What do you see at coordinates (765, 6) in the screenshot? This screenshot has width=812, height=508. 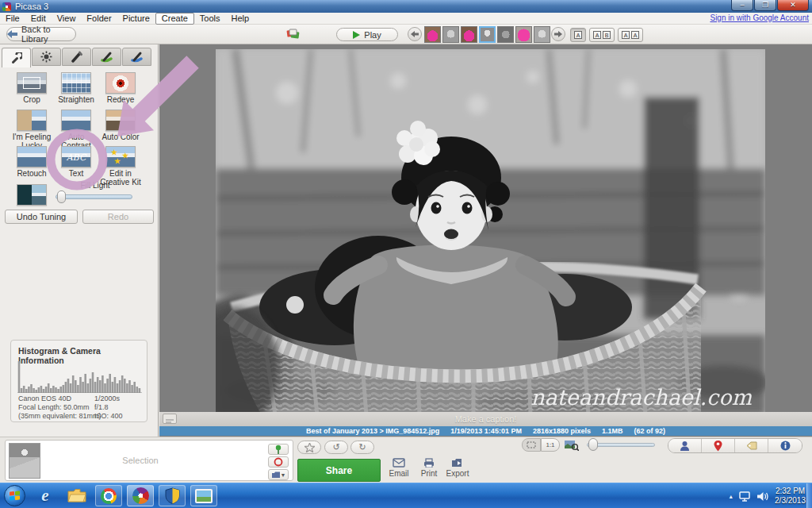 I see `maximize-button: ❐` at bounding box center [765, 6].